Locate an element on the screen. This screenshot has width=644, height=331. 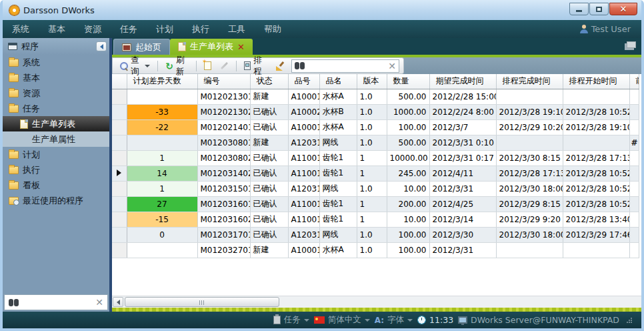
menu-item-system: 系统 is located at coordinates (21, 29).